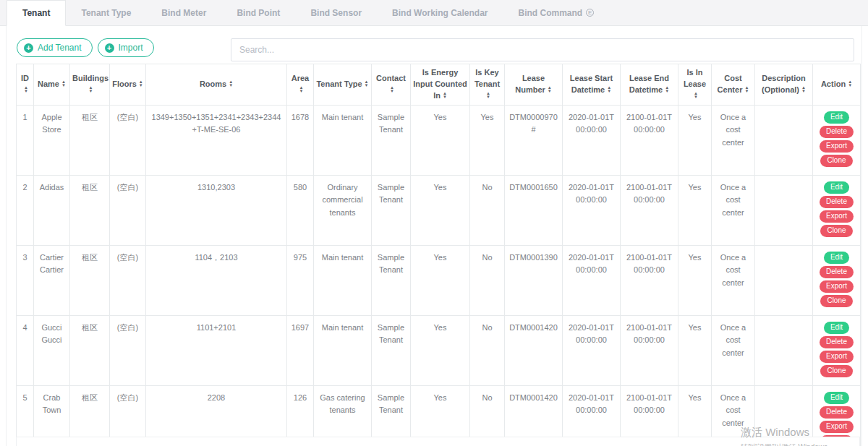 The height and width of the screenshot is (446, 868). I want to click on column-label: Buildings, so click(90, 78).